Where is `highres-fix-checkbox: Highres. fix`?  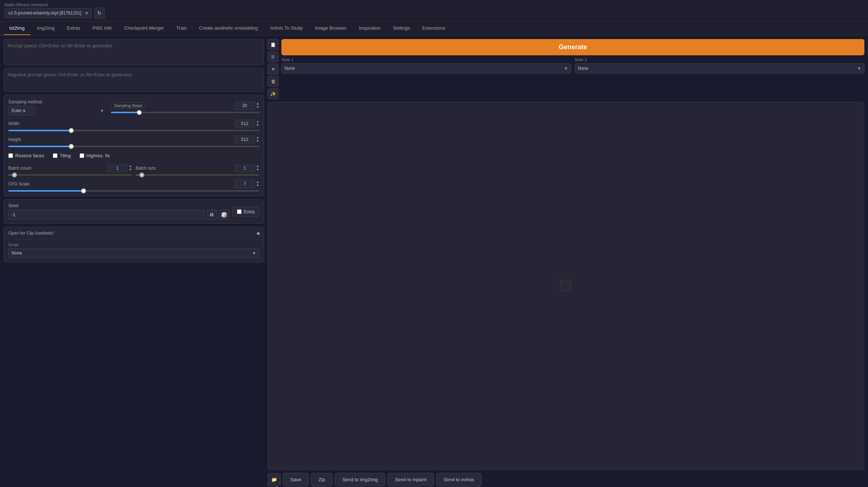 highres-fix-checkbox: Highres. fix is located at coordinates (95, 155).